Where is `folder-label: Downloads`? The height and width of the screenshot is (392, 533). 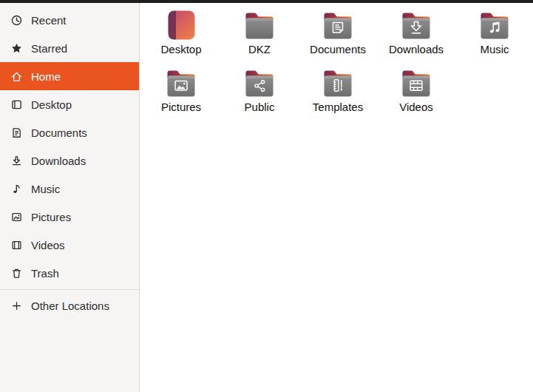
folder-label: Downloads is located at coordinates (416, 50).